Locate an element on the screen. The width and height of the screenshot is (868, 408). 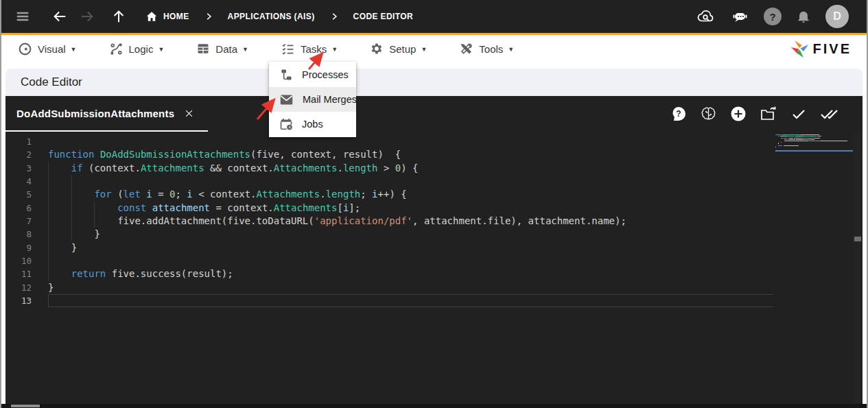
avatar: D is located at coordinates (837, 16).